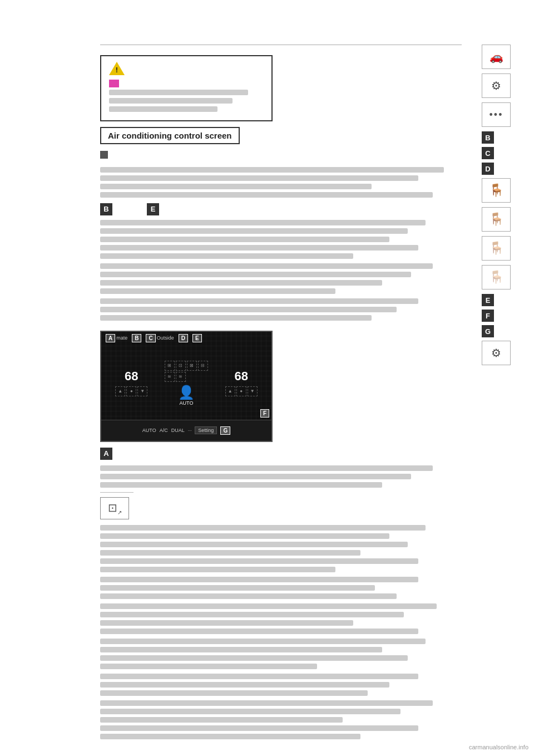 Image resolution: width=534 pixels, height=756 pixels. Describe the element at coordinates (496, 115) in the screenshot. I see `sidebar-icon-dots: •••` at that location.